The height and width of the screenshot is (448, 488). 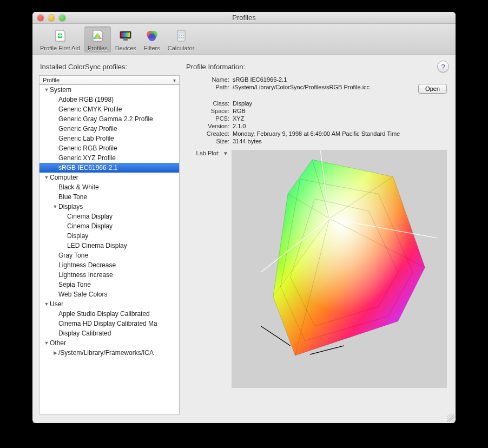 I want to click on pcs-label: PCS:, so click(x=212, y=118).